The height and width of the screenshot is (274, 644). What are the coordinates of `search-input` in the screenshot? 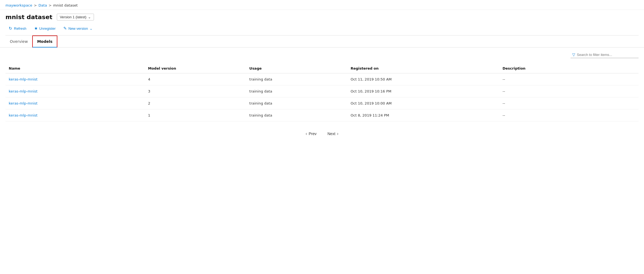 It's located at (607, 55).